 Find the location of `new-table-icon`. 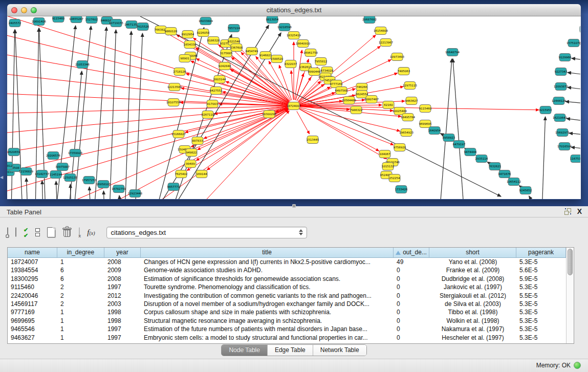

new-table-icon is located at coordinates (51, 232).